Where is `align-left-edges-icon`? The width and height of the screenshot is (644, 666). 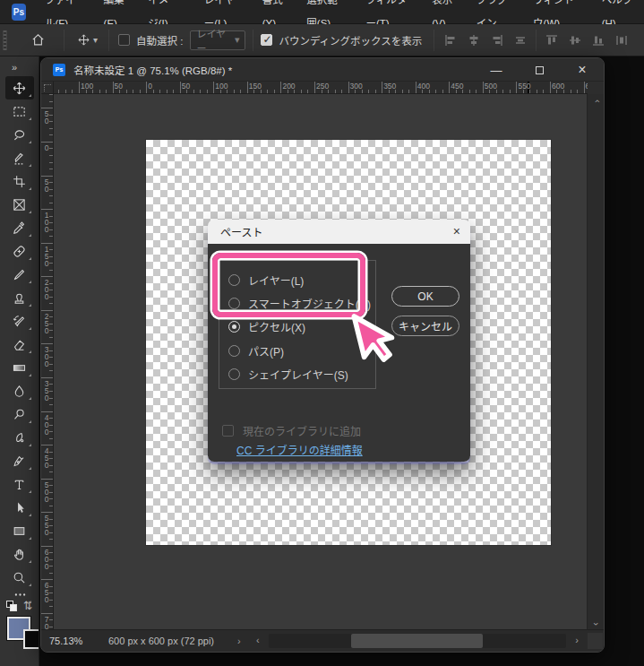
align-left-edges-icon is located at coordinates (451, 40).